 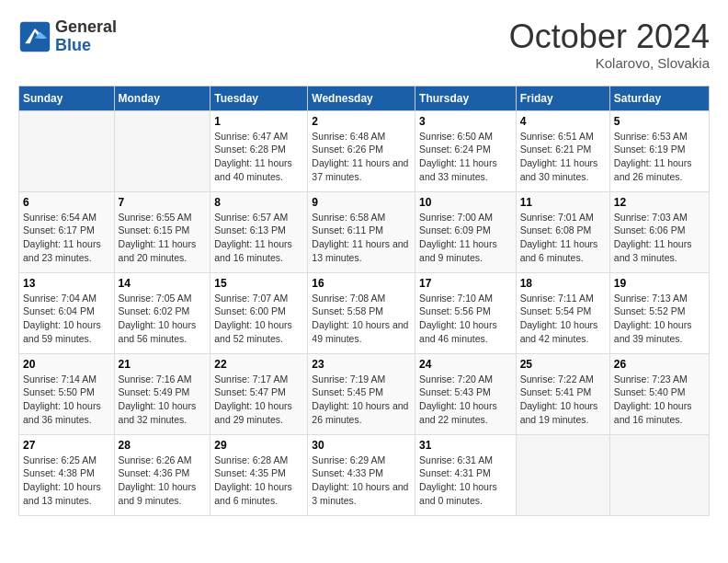 What do you see at coordinates (362, 232) in the screenshot?
I see `calendar-cell: 9Sunrise: 6:58 AMSunset: 6:11 PMDaylight…` at bounding box center [362, 232].